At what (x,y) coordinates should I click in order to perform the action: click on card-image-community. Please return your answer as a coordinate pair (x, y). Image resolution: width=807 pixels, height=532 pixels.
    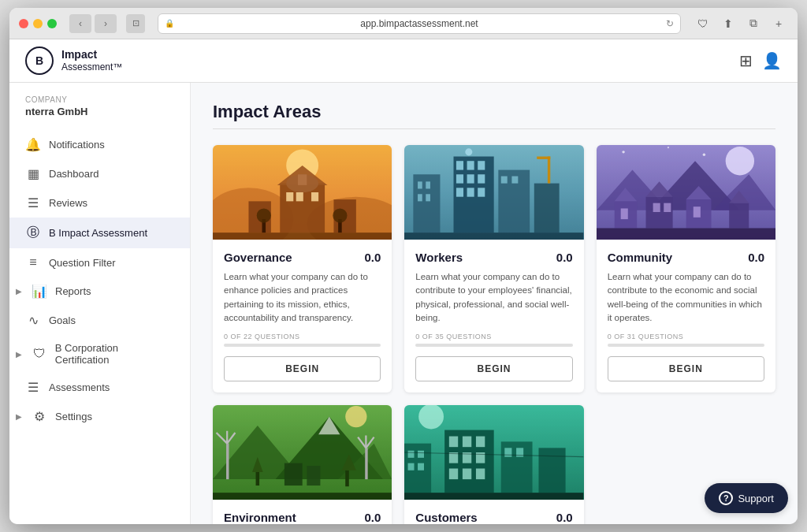
    Looking at the image, I should click on (686, 192).